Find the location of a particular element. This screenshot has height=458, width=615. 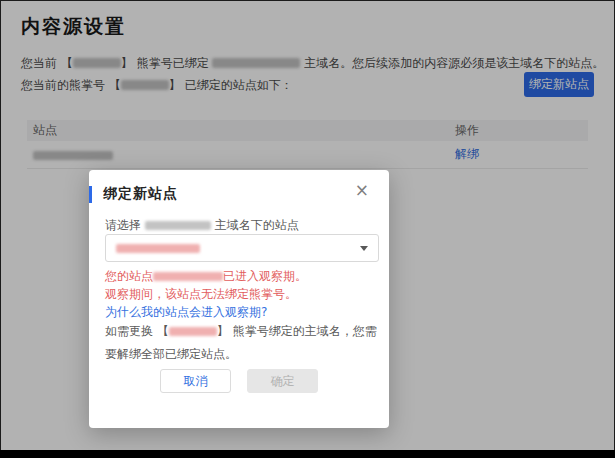

title-accent-bar is located at coordinates (90, 194).